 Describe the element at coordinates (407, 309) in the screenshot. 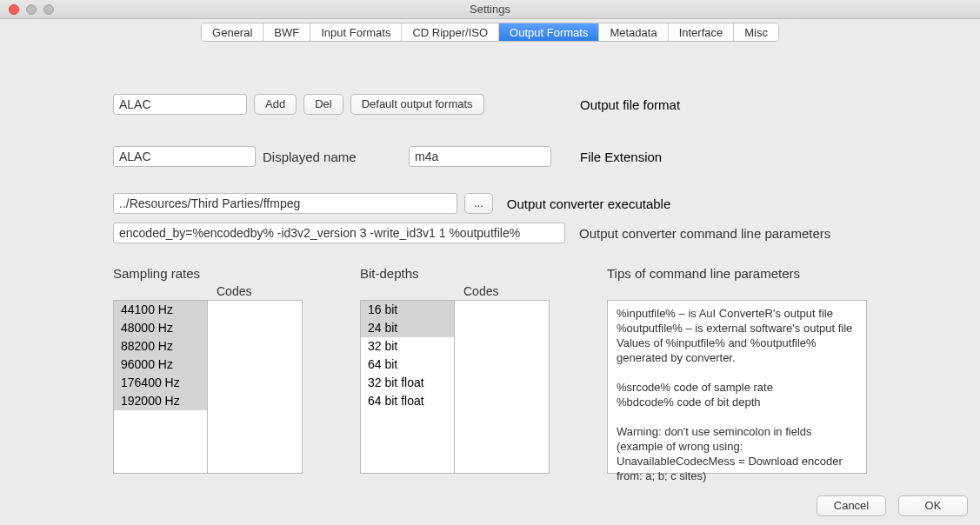

I see `list-item: 16 bit` at that location.